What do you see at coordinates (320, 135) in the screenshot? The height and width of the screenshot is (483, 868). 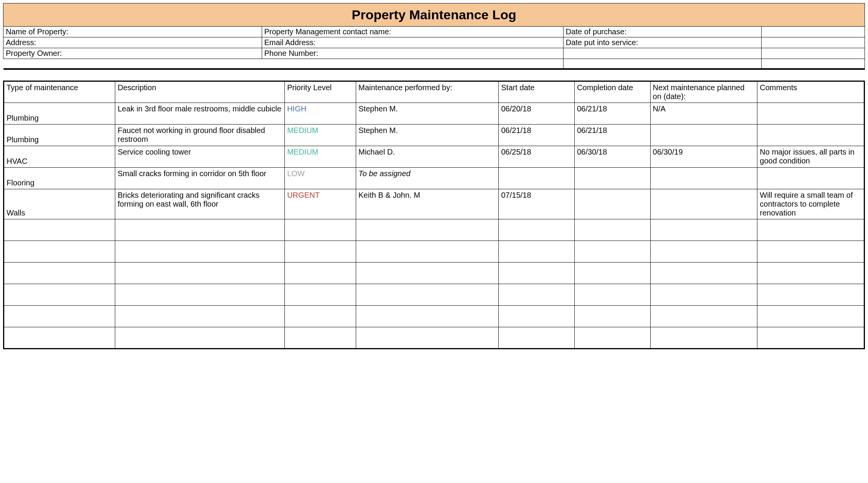 I see `cell-priority: MEDIUM` at bounding box center [320, 135].